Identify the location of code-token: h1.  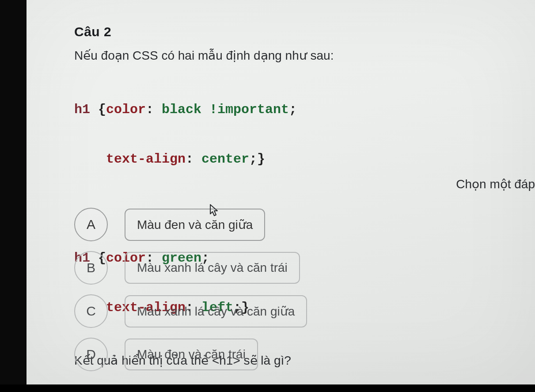
(82, 110).